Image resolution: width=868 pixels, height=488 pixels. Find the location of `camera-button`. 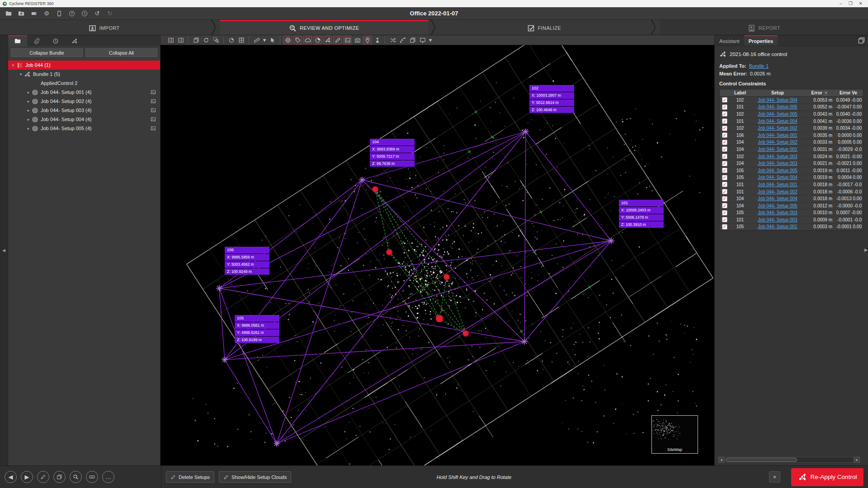

camera-button is located at coordinates (357, 40).